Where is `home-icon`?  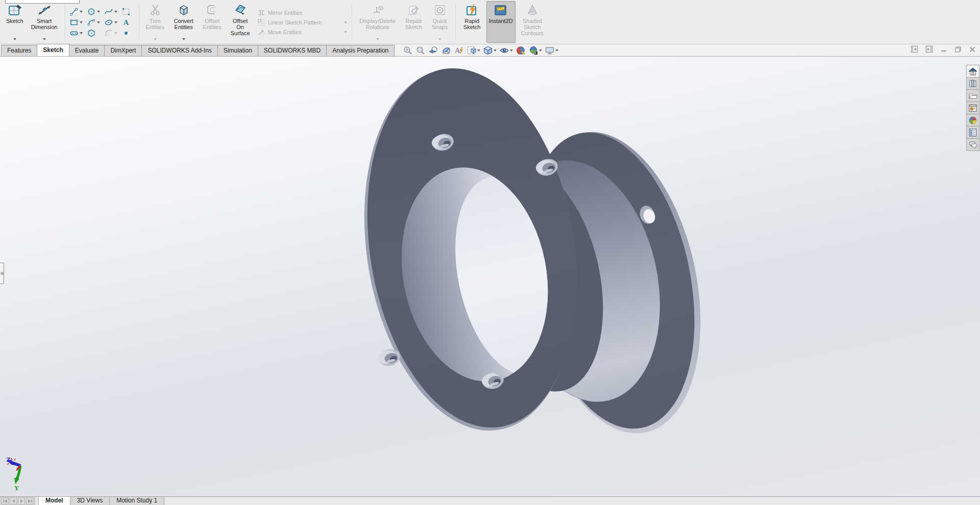
home-icon is located at coordinates (973, 71).